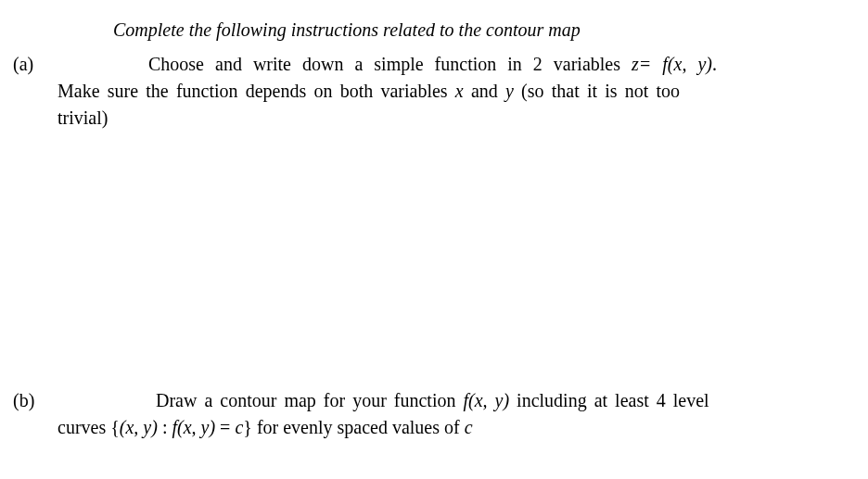 The height and width of the screenshot is (479, 868). Describe the element at coordinates (83, 118) in the screenshot. I see `a-line3-text: trivial)` at that location.